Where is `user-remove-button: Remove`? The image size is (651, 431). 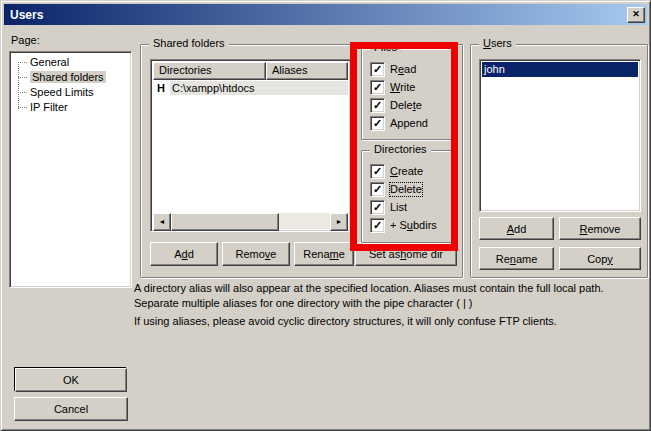
user-remove-button: Remove is located at coordinates (600, 228).